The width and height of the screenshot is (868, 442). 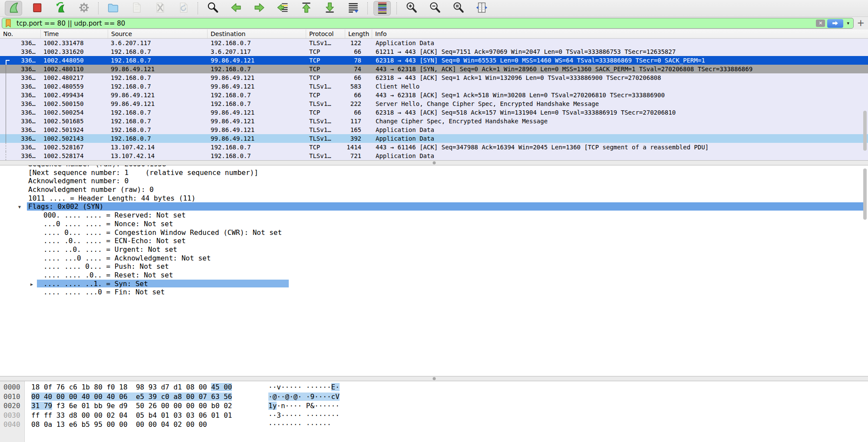 I want to click on hex-byte: 50, so click(x=140, y=406).